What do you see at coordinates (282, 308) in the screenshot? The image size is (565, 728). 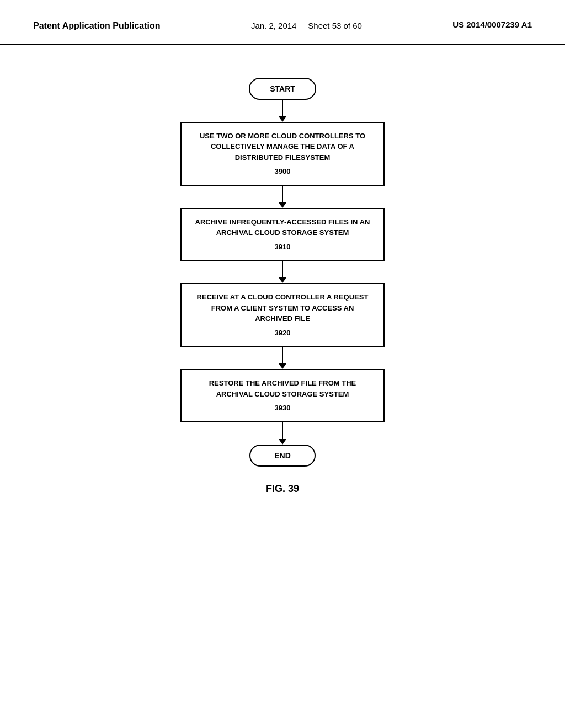 I see `process-text-3920: RECEIVE AT A CLOUD CONTROLLER A REQUEST …` at bounding box center [282, 308].